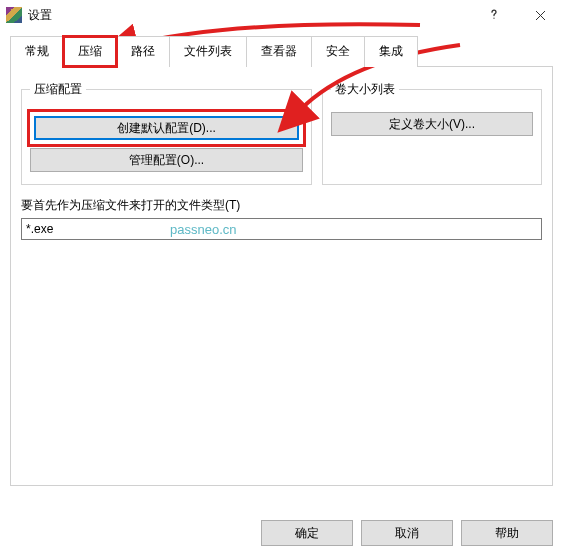  I want to click on help-footer-button: 帮助, so click(507, 533).